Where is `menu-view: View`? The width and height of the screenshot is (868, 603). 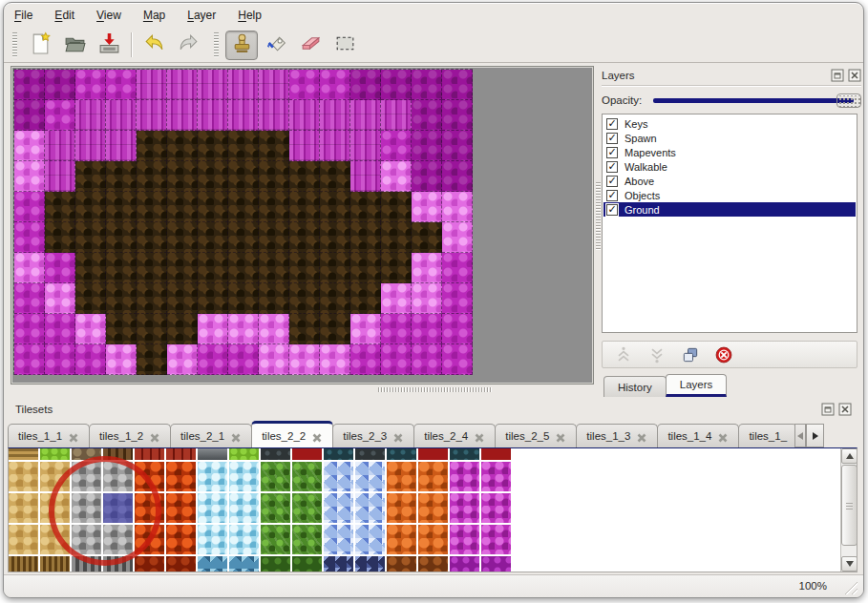 menu-view: View is located at coordinates (109, 15).